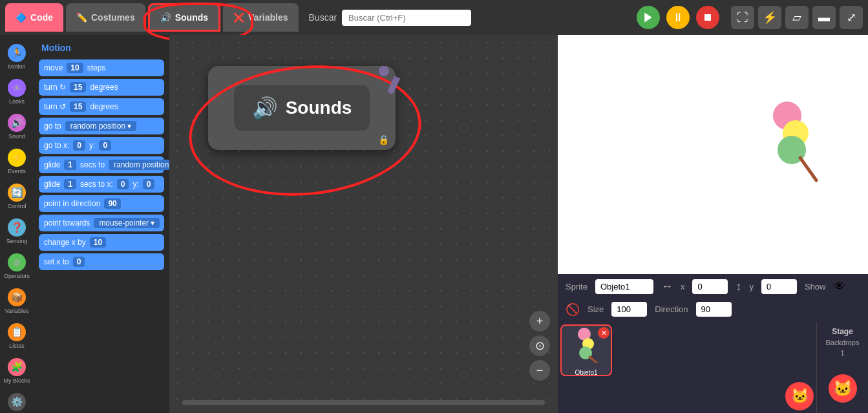 The image size is (868, 413). I want to click on pause-button: ⏸, so click(678, 17).